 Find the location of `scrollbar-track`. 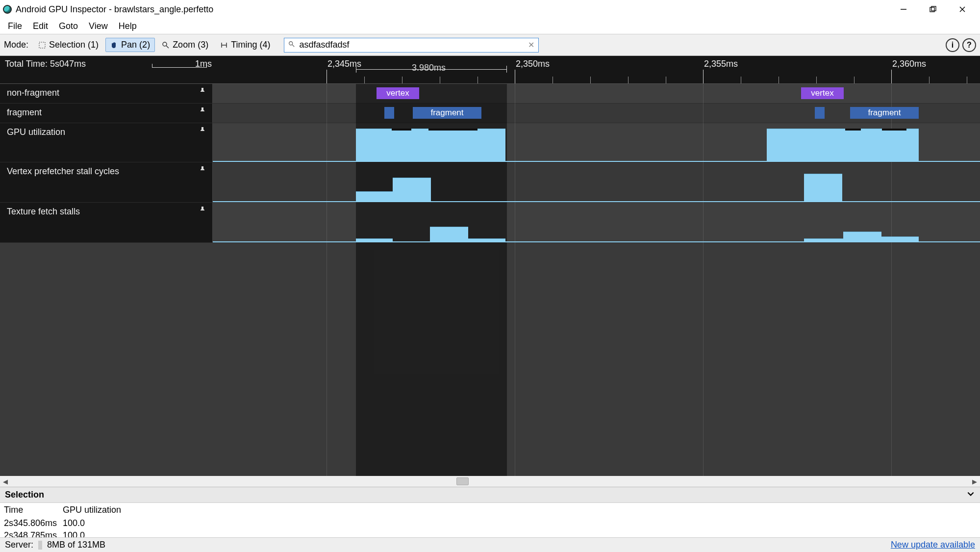

scrollbar-track is located at coordinates (490, 481).